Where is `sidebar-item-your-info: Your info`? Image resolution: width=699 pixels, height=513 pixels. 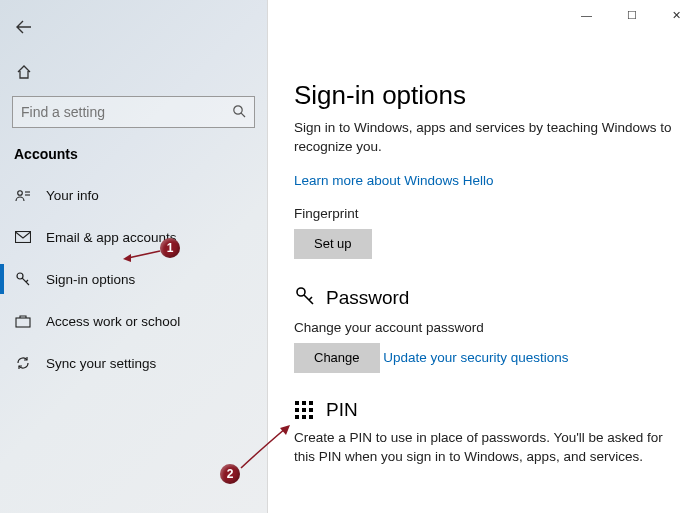
sidebar-item-your-info: Your info is located at coordinates (134, 195).